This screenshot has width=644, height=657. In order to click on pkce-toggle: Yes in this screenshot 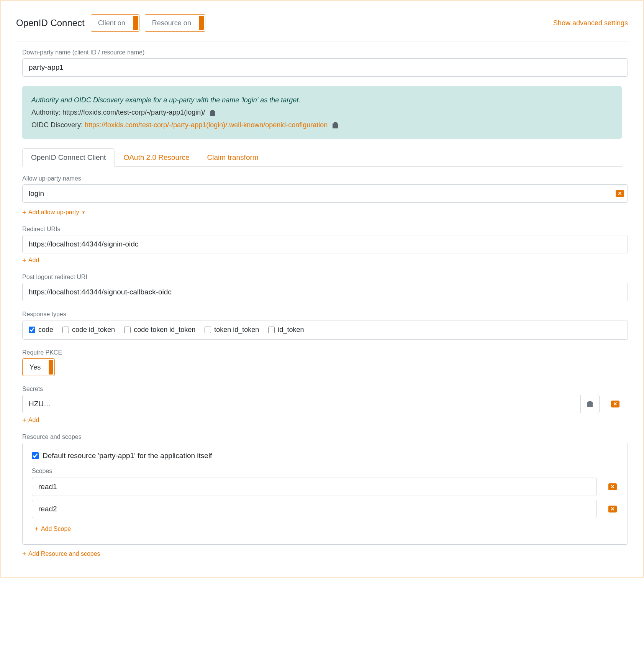, I will do `click(38, 367)`.